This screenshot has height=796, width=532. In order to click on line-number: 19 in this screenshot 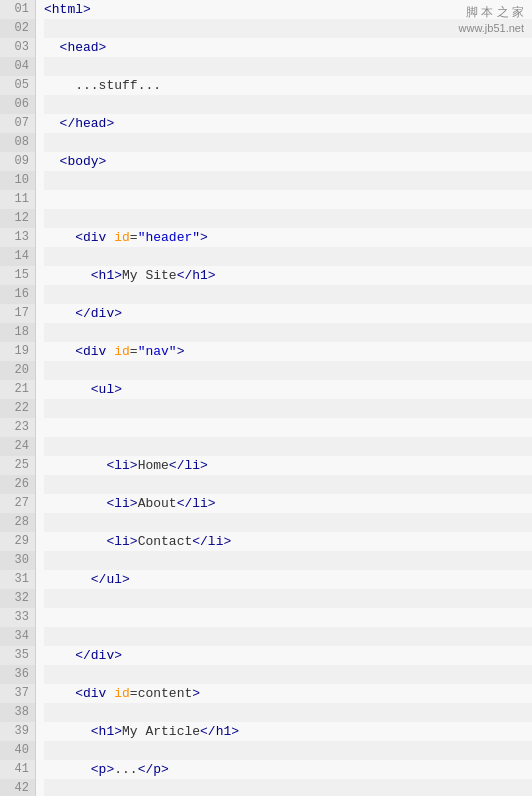, I will do `click(18, 352)`.